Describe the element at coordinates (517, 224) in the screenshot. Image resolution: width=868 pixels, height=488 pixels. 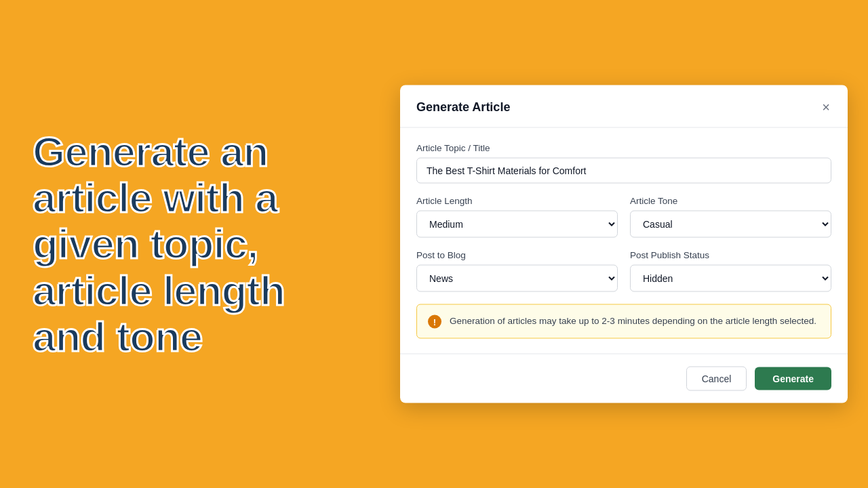
I see `length-select: Short Medium Long` at that location.